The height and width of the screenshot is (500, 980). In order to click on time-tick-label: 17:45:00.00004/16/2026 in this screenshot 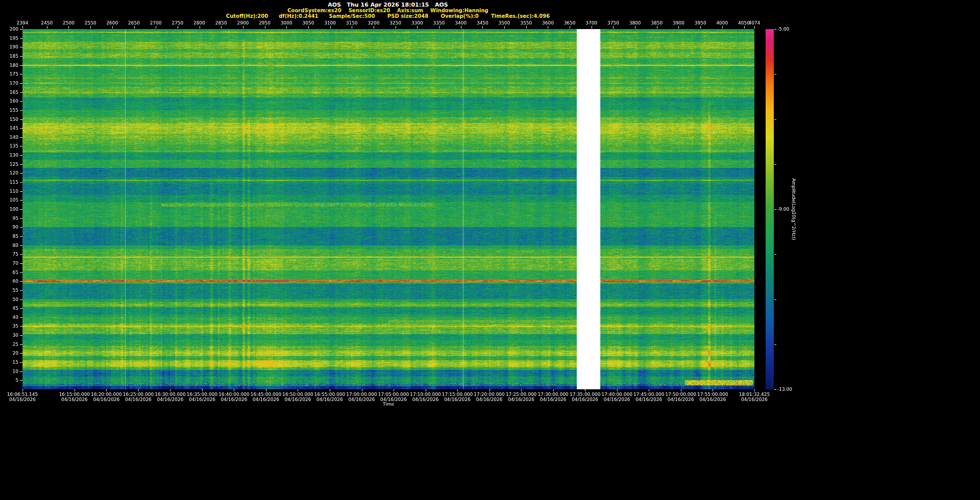, I will do `click(649, 397)`.